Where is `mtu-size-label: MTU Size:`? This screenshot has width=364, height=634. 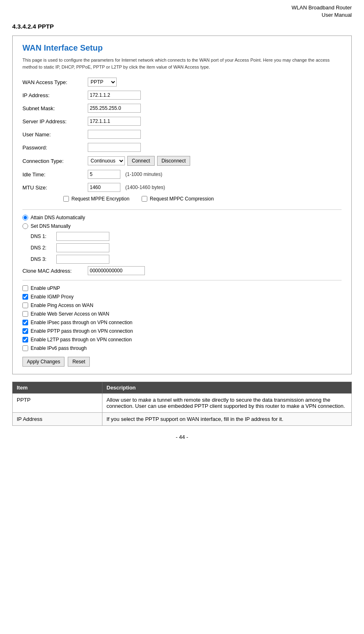 mtu-size-label: MTU Size: is located at coordinates (55, 188).